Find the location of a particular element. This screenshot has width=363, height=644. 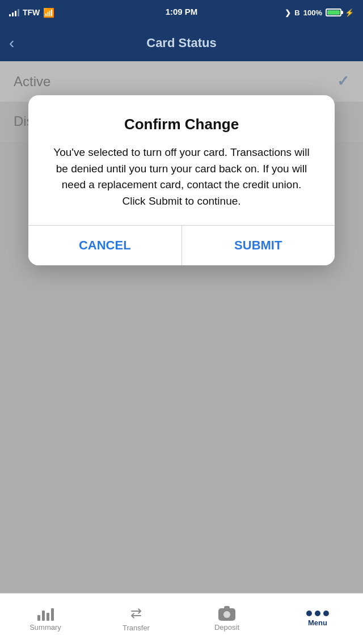

wifi-icon: 📶 is located at coordinates (49, 12).